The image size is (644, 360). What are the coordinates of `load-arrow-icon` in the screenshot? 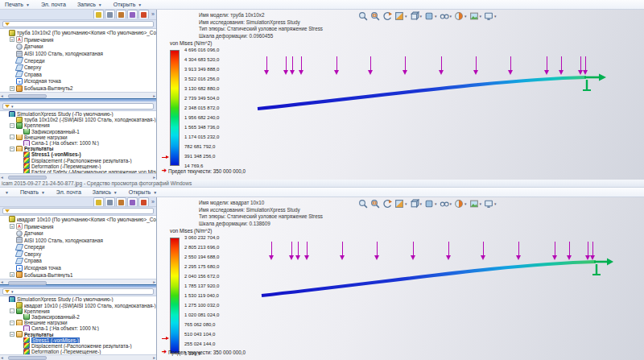 It's located at (518, 251).